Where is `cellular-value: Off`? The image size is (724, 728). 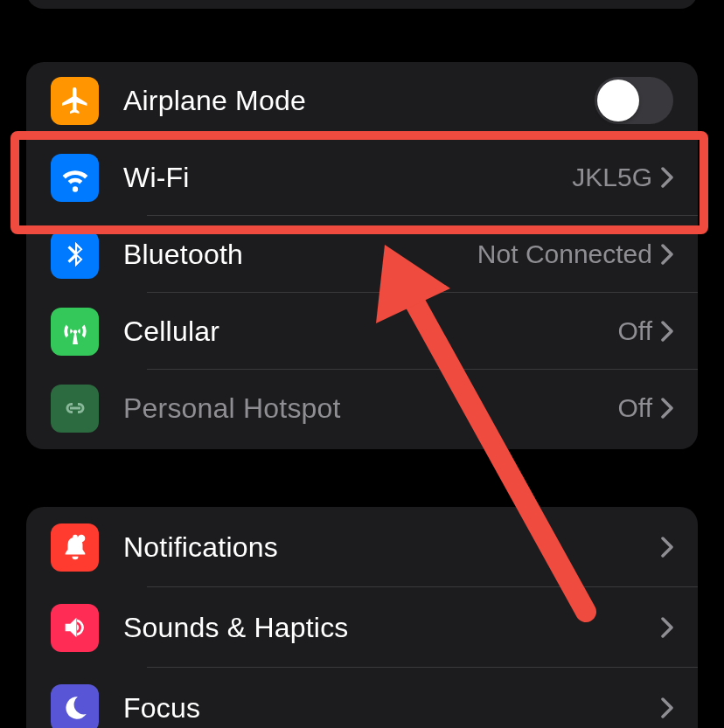
cellular-value: Off is located at coordinates (635, 331).